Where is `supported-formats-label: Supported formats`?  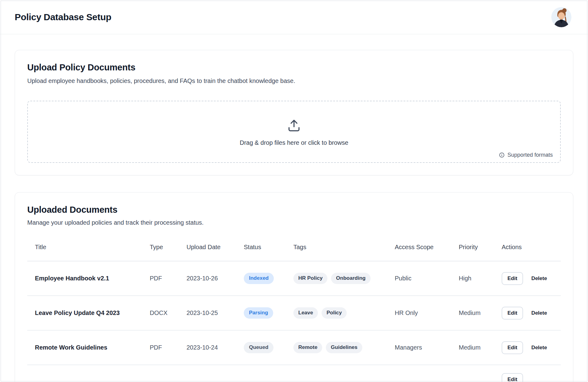
supported-formats-label: Supported formats is located at coordinates (530, 155).